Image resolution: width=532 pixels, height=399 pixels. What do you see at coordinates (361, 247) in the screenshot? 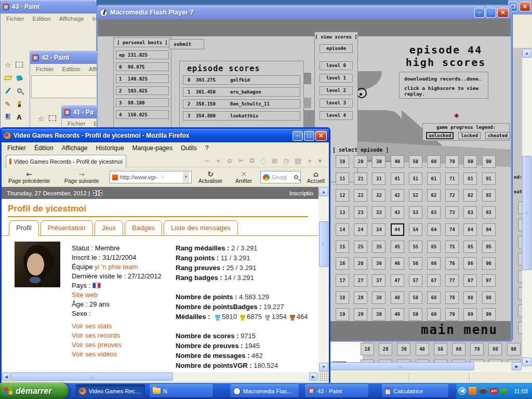
I see `episode-button-25: 25` at bounding box center [361, 247].